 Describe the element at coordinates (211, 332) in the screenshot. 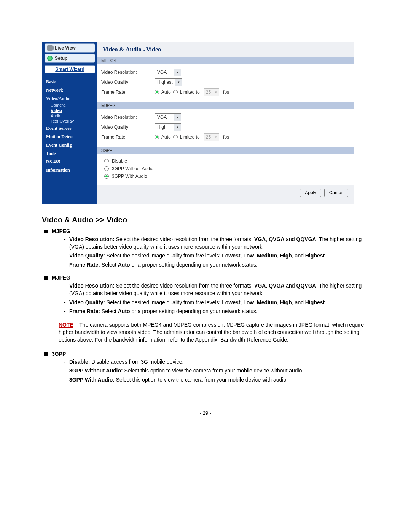

I see `note-text: The camera supports both MPEG4 and MJPEG…` at that location.